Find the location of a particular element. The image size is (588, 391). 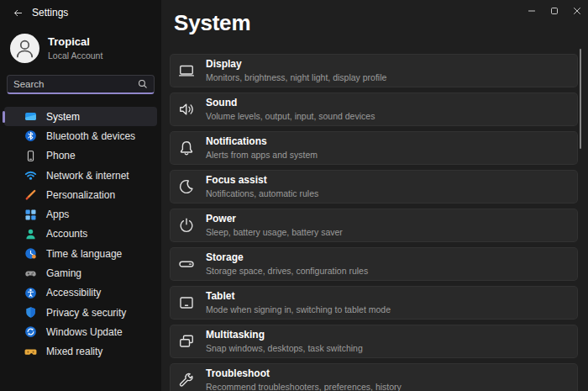

sidebar-item-accessibility: Accessibility is located at coordinates (81, 293).